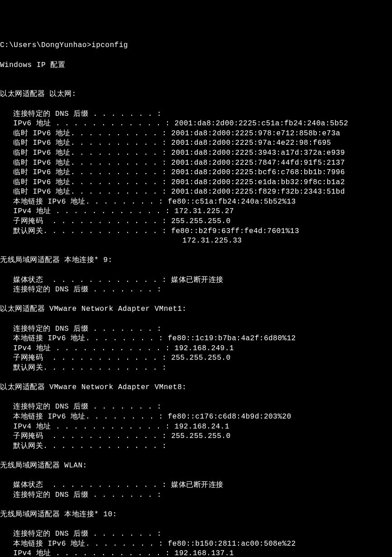  Describe the element at coordinates (196, 202) in the screenshot. I see `property-line: 本地链接 IPv6 地址. . . . . . . . : fe80::c51a…` at that location.